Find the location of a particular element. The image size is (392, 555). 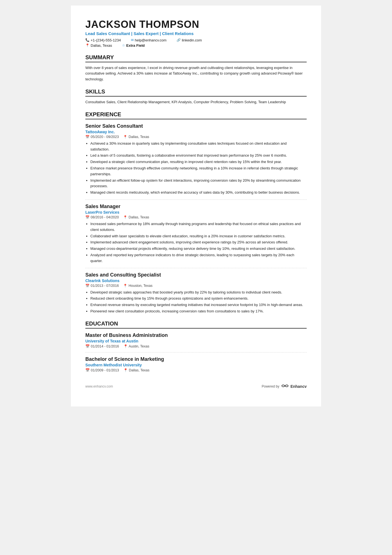

location-item: 📍 Dallas, Texas is located at coordinates (99, 46).